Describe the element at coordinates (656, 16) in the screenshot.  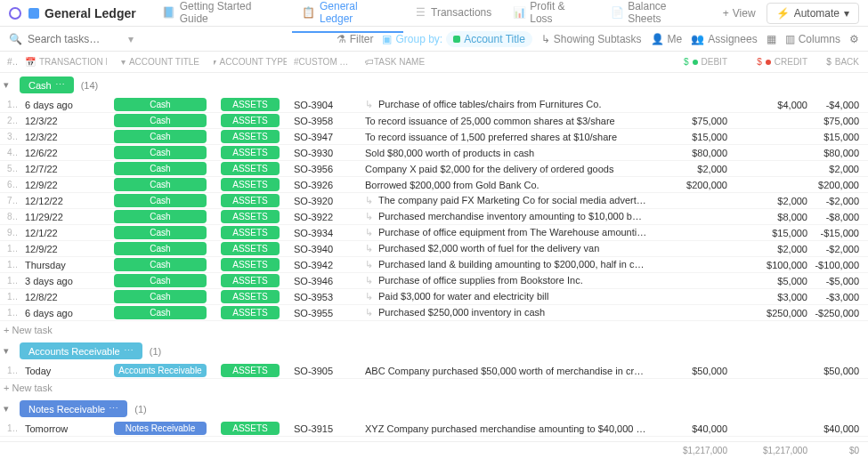
I see `tab-balance-sheets: 📄Balance Sheets` at that location.